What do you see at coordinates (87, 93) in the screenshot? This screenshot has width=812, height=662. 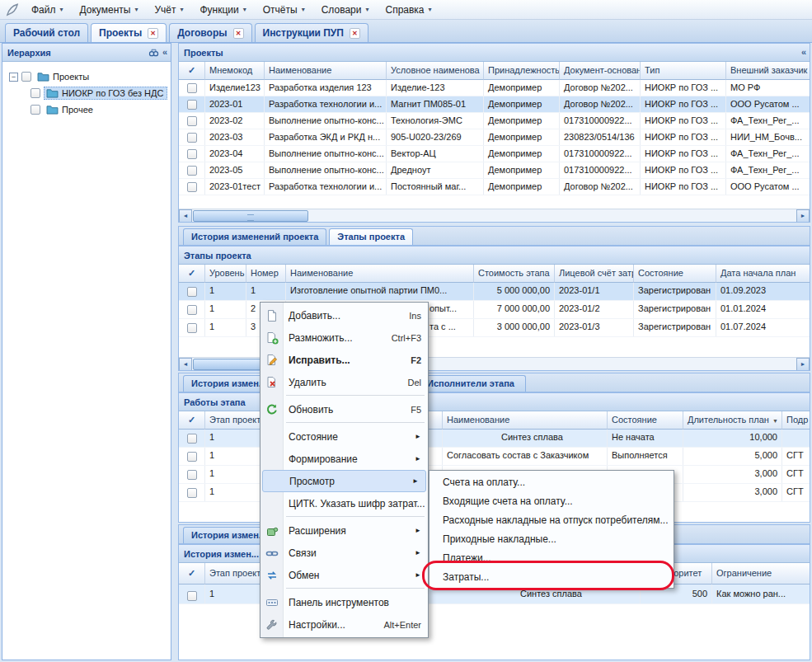 I see `tree-item-niokr: НИОКР по ГОЗ без НДС` at bounding box center [87, 93].